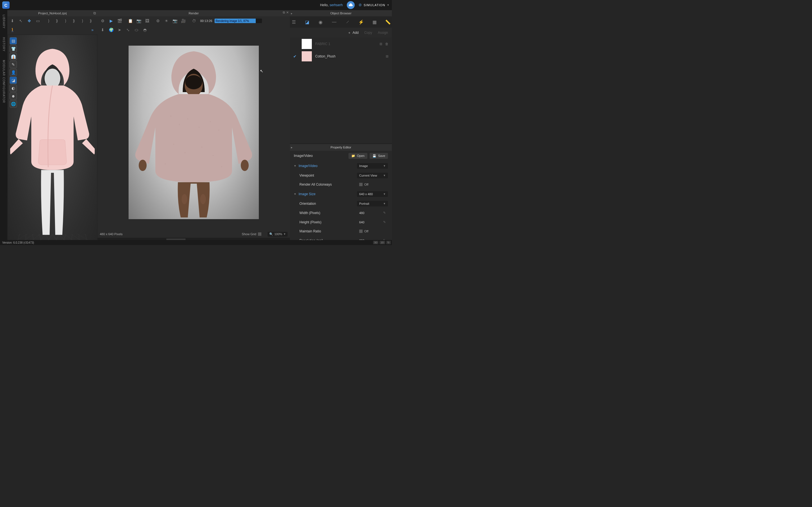 Image resolution: width=812 pixels, height=507 pixels. Describe the element at coordinates (147, 21) in the screenshot. I see `picture-icon: 🖼` at that location.